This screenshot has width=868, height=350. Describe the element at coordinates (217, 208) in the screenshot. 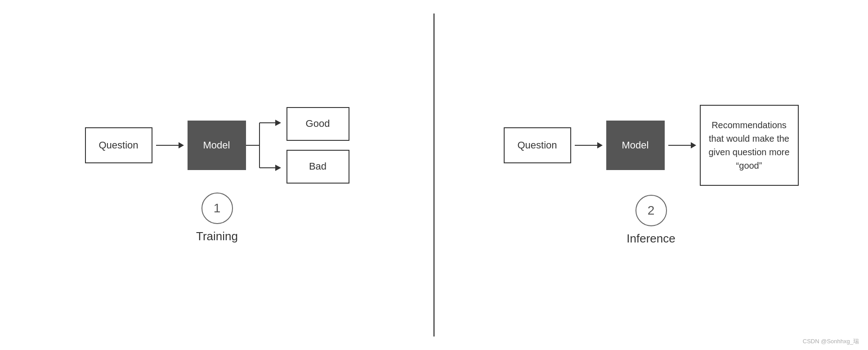

I see `training-number-circle: 1` at that location.